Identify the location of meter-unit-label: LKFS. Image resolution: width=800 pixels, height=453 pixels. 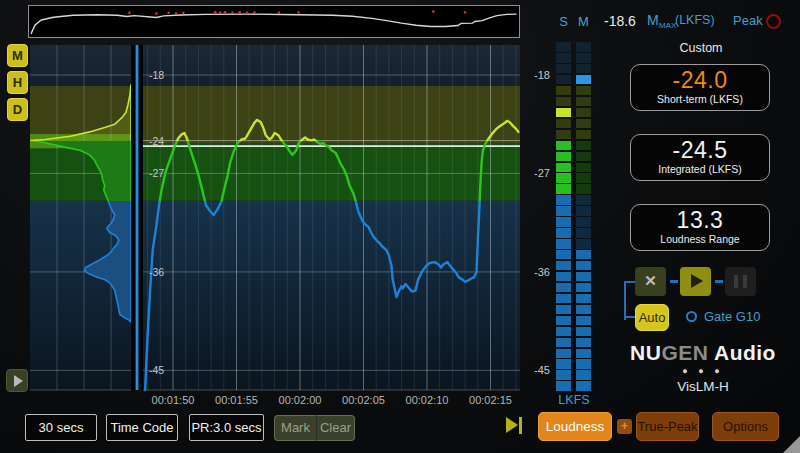
(574, 400).